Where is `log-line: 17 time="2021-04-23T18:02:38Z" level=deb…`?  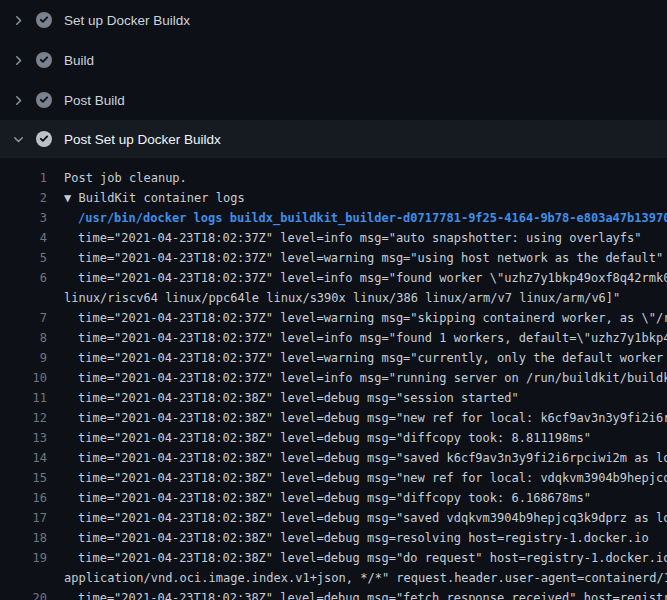 log-line: 17 time="2021-04-23T18:02:38Z" level=deb… is located at coordinates (334, 518).